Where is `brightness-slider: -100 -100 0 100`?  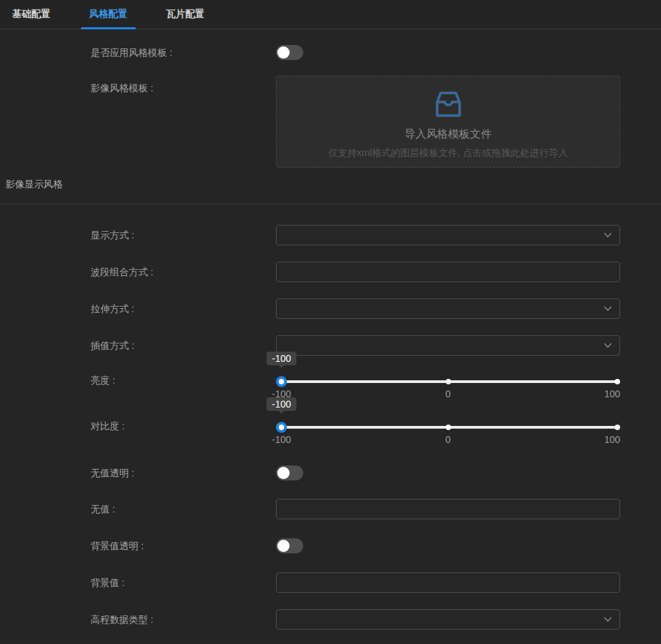
brightness-slider: -100 -100 0 100 is located at coordinates (448, 380).